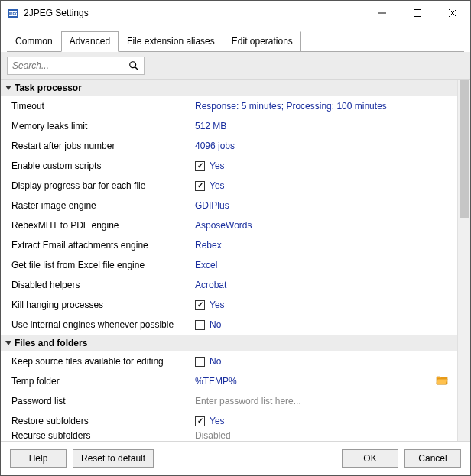 Image resolution: width=471 pixels, height=476 pixels. Describe the element at coordinates (103, 361) in the screenshot. I see `setting-label: Keep source files available for editing` at that location.